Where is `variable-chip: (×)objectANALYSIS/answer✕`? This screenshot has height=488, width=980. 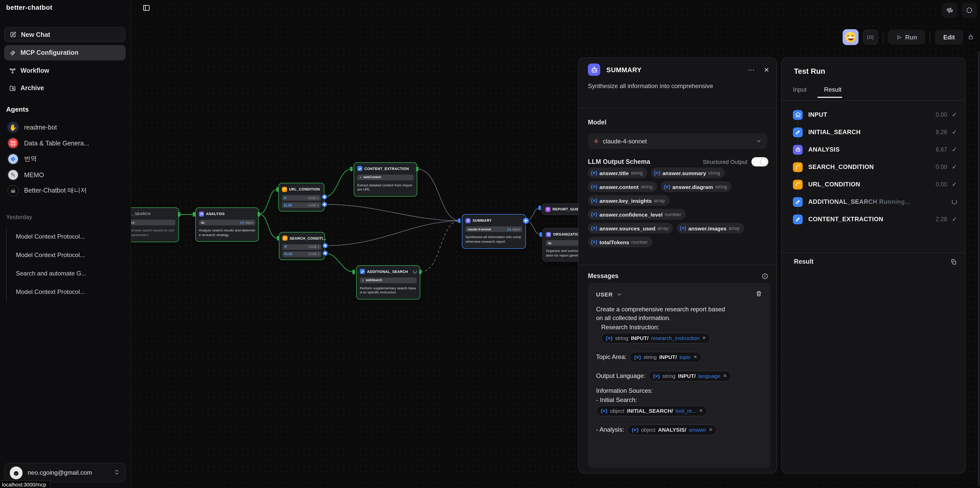
variable-chip: (×)objectANALYSIS/answer✕ is located at coordinates (672, 430).